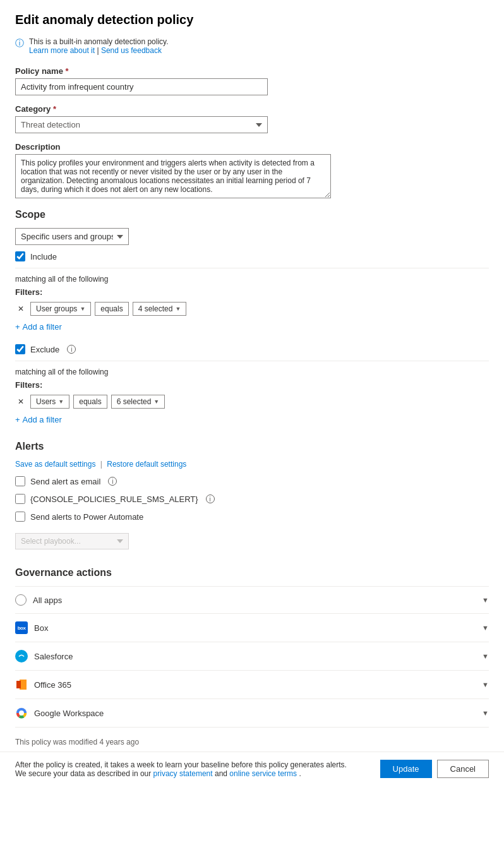 This screenshot has height=845, width=504. I want to click on description-group: Description This policy profiles your en…, so click(252, 171).